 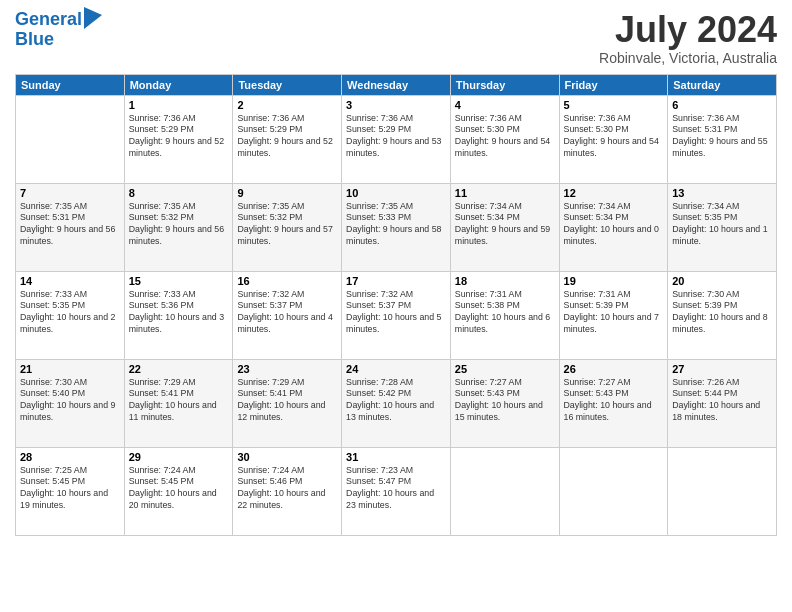 I want to click on day-number: 25, so click(x=505, y=369).